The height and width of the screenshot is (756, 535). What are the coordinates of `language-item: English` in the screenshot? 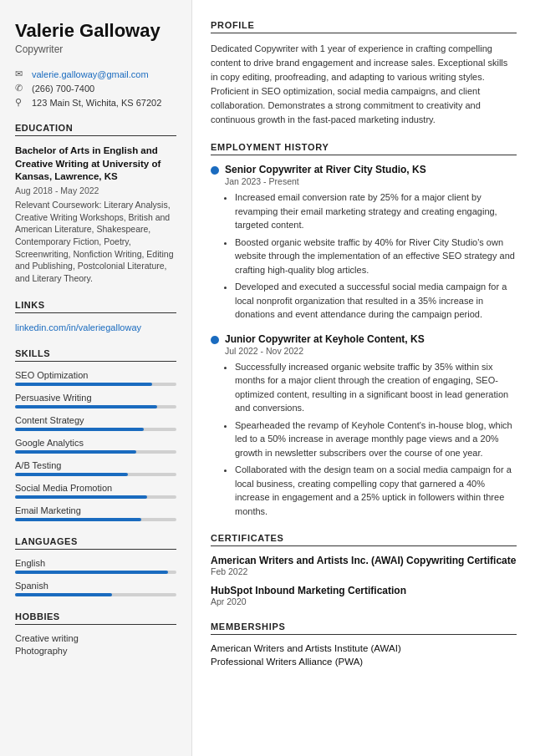 It's located at (95, 566).